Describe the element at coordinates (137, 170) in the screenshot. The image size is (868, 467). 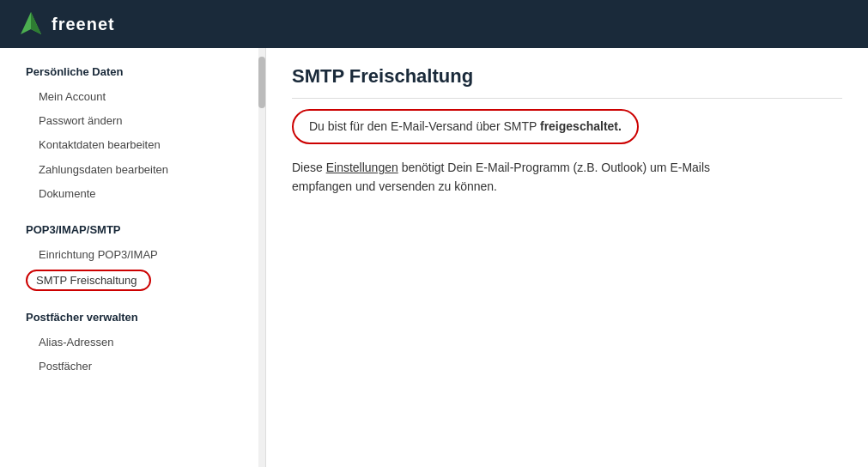
I see `sidebar-item-zahlungsdaten: Zahlungsdaten bearbeiten` at that location.